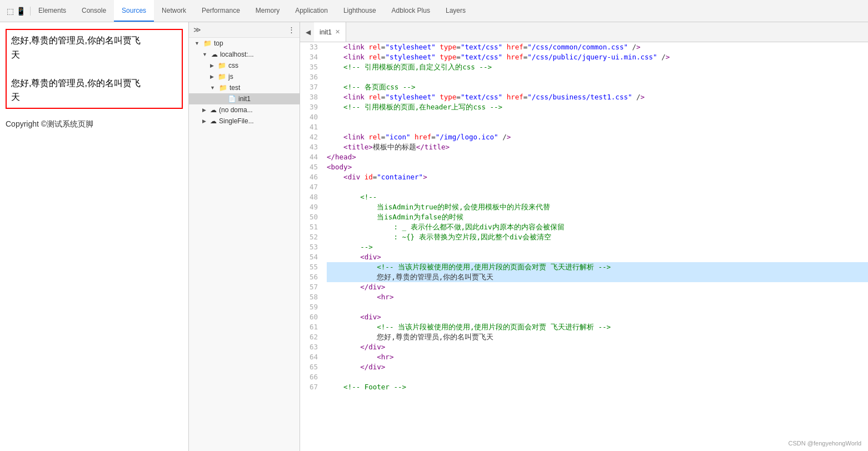  I want to click on tree-container: ▼ 📁 top▼ ☁ localhost:...▶ 📁 css▶ 📁 js▼ 📁…, so click(245, 82).